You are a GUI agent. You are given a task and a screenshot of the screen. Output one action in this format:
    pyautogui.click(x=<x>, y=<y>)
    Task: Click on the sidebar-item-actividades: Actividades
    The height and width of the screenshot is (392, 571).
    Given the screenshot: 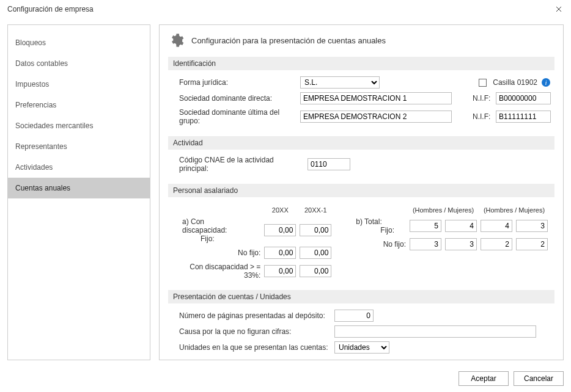 What is the action you would take?
    pyautogui.click(x=79, y=167)
    